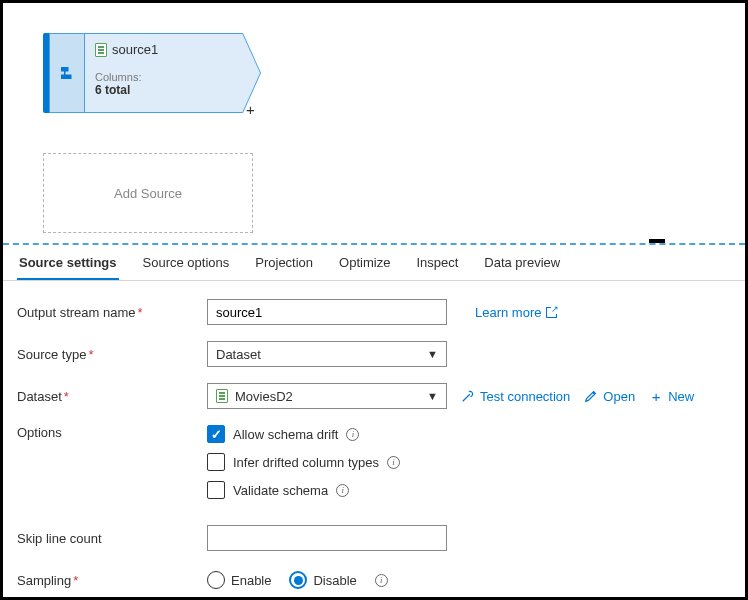 This screenshot has width=748, height=600. Describe the element at coordinates (327, 396) in the screenshot. I see `dataset-select: MoviesD2 ▼` at that location.